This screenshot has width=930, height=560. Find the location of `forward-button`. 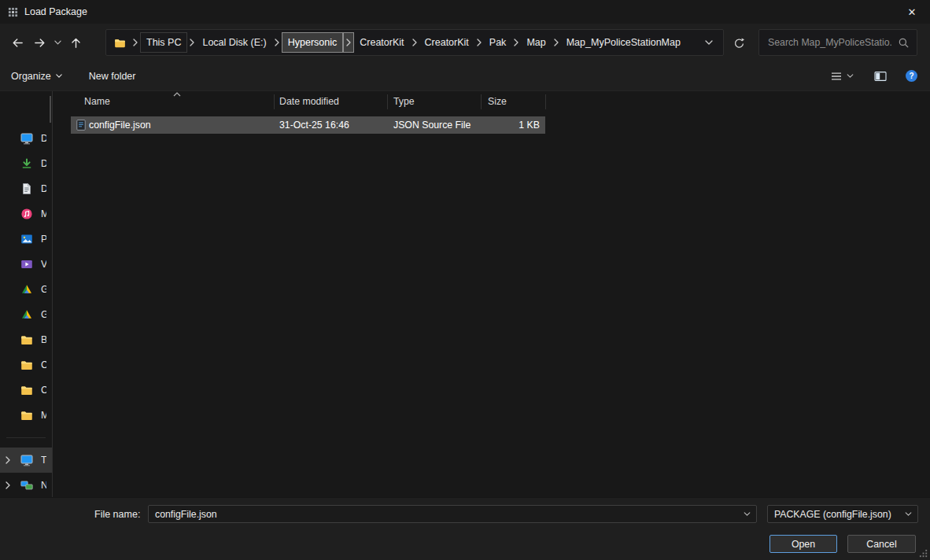

forward-button is located at coordinates (39, 42).